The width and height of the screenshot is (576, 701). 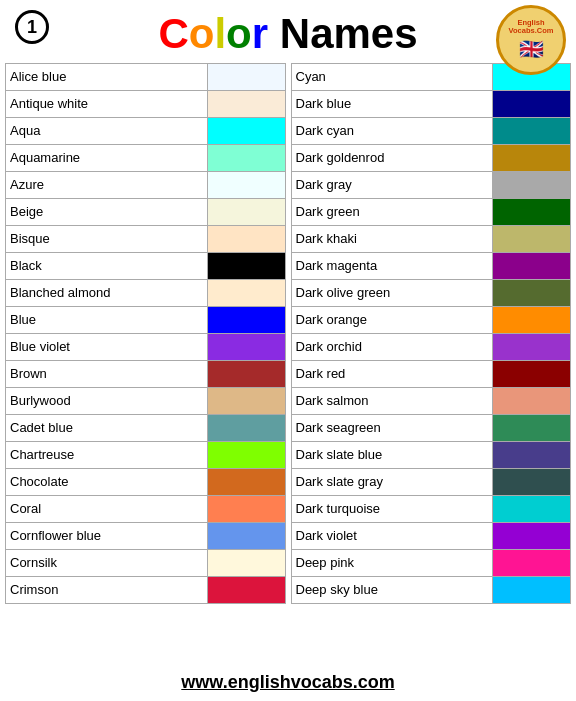 What do you see at coordinates (392, 456) in the screenshot?
I see `color-name-cell: Dark slate blue` at bounding box center [392, 456].